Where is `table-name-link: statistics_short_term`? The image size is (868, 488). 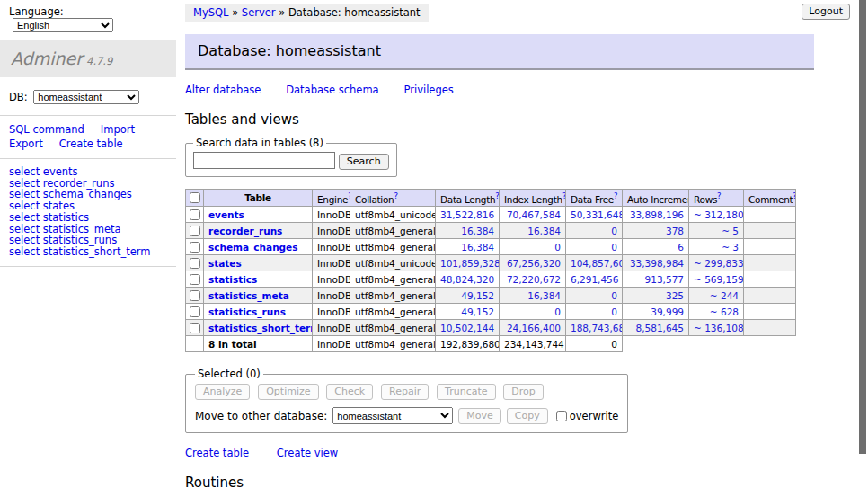 table-name-link: statistics_short_term is located at coordinates (261, 328).